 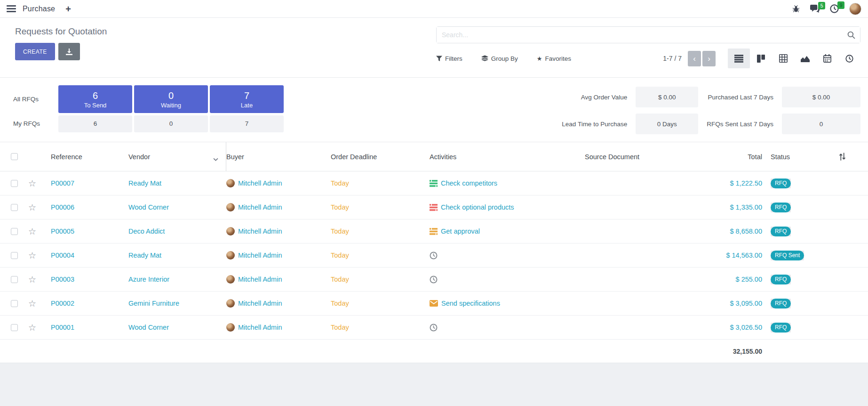 What do you see at coordinates (177, 231) in the screenshot?
I see `vendor-link: Deco Addict` at bounding box center [177, 231].